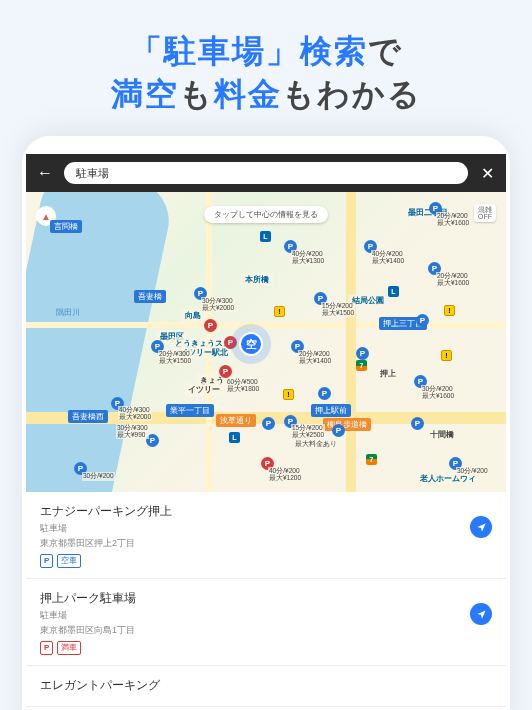  Describe the element at coordinates (45, 173) in the screenshot. I see `back-icon: ←` at that location.